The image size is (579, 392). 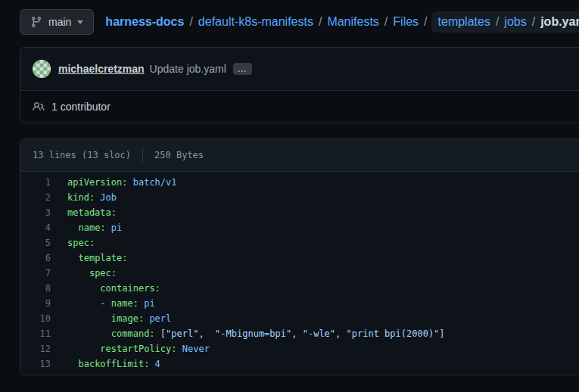 What do you see at coordinates (406, 22) in the screenshot?
I see `breadcrumb-item-Files: Files` at bounding box center [406, 22].